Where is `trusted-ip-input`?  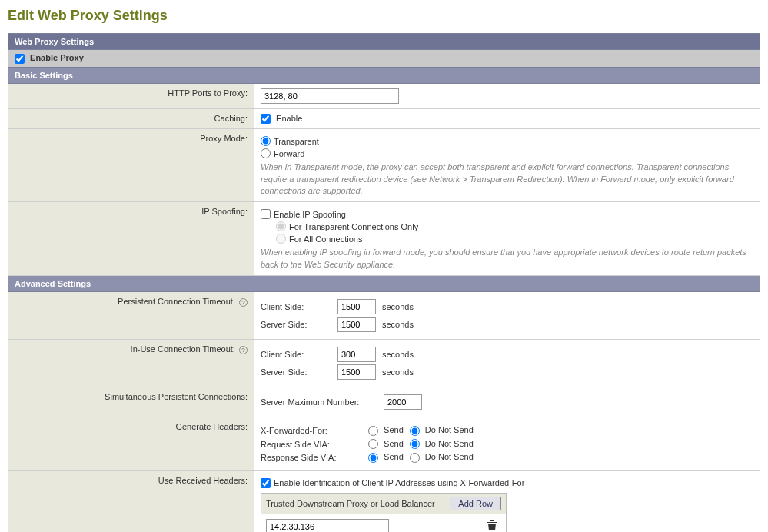 trusted-ip-input is located at coordinates (327, 526).